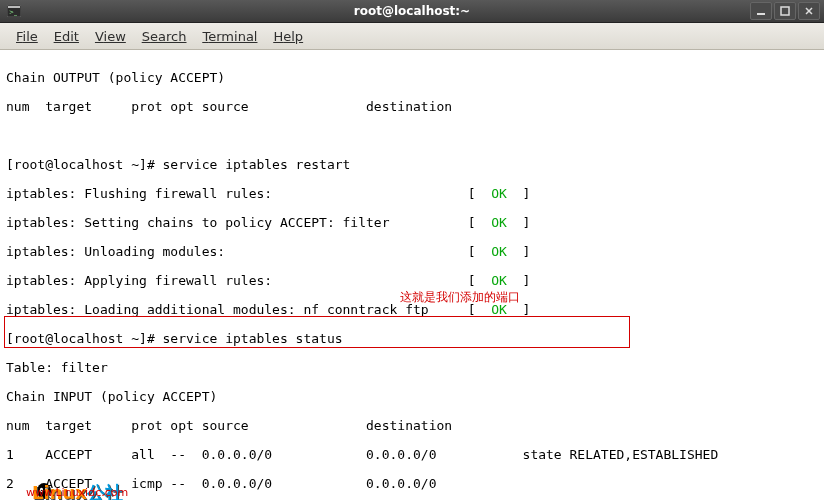 This screenshot has height=500, width=824. Describe the element at coordinates (27, 36) in the screenshot. I see `menu-file: File` at that location.